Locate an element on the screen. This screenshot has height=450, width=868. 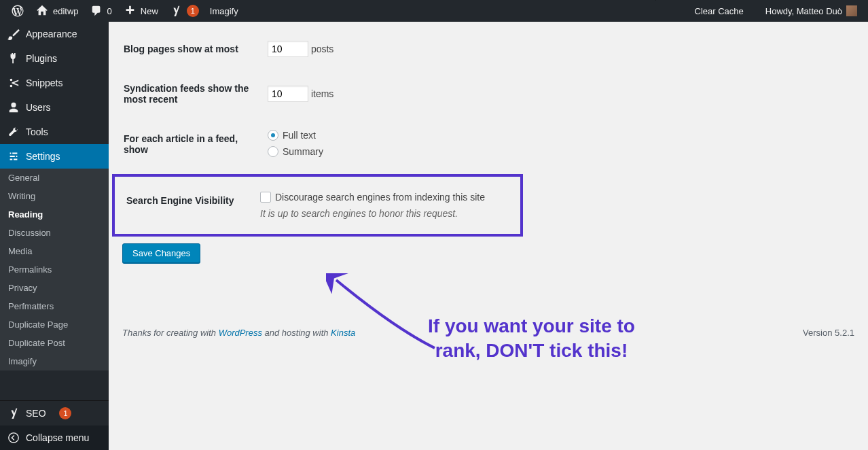
se-visibility-desc: It is up to search engines to honor this… is located at coordinates (386, 213).